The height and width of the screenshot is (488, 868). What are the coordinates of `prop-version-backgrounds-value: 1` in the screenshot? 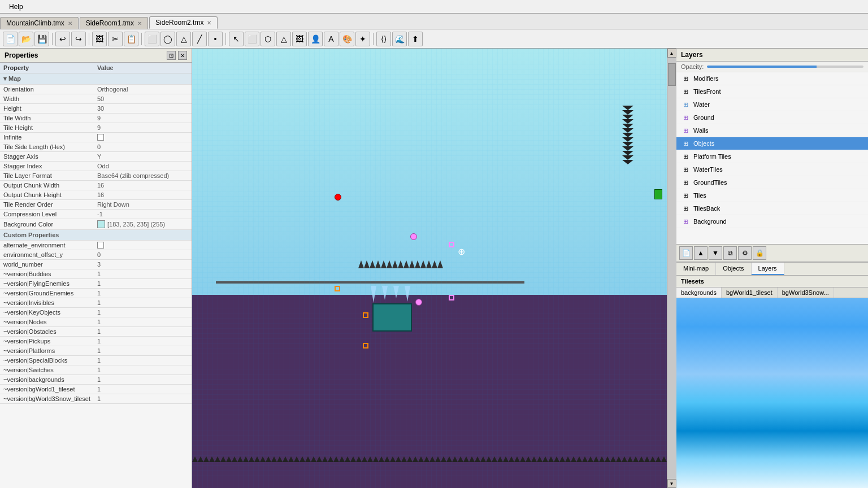 It's located at (142, 380).